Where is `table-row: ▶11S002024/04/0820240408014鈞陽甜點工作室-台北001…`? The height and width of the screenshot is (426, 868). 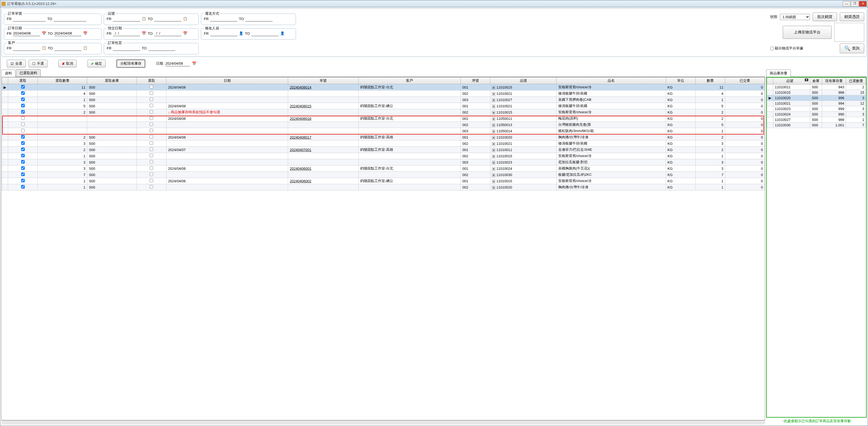 table-row: ▶11S002024/04/0820240408014鈞陽甜點工作室-台北001… is located at coordinates (383, 87).